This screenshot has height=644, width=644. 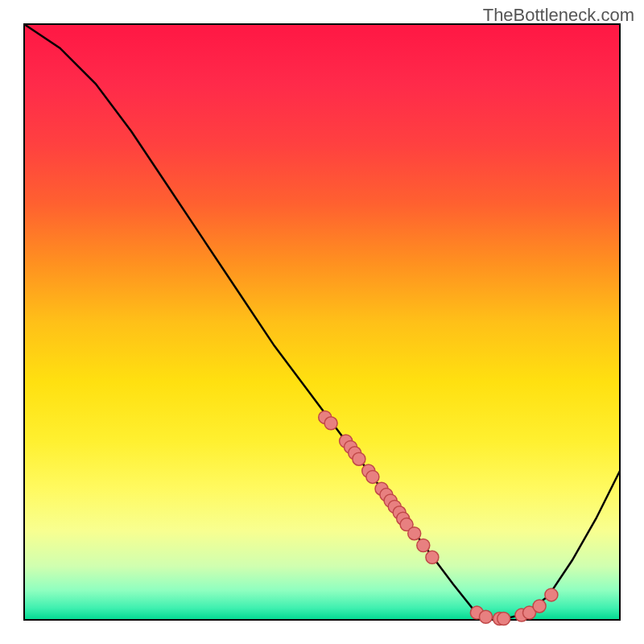 I want to click on watermark-text: TheBottleneck.com, so click(x=559, y=15).